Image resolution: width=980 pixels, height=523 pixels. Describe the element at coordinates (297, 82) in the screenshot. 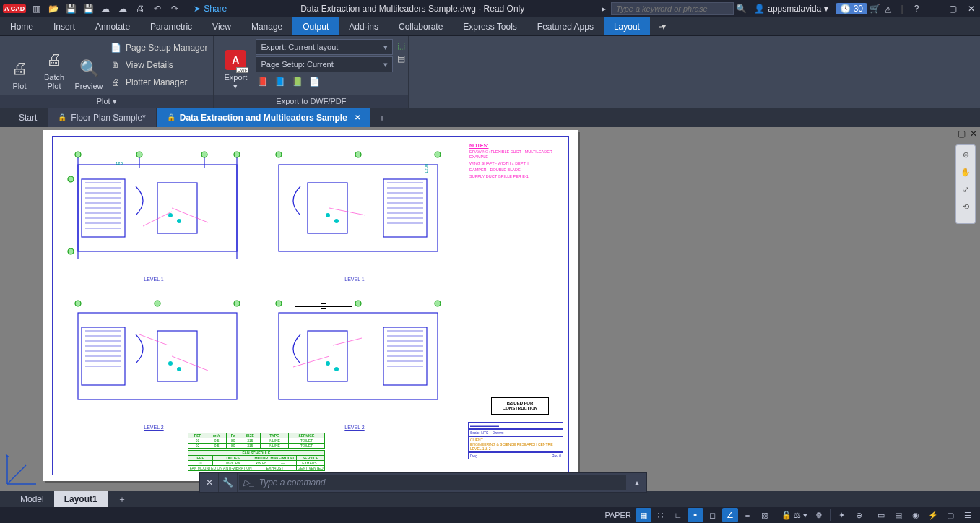

I see `export-dwfx-icon: 📗` at that location.